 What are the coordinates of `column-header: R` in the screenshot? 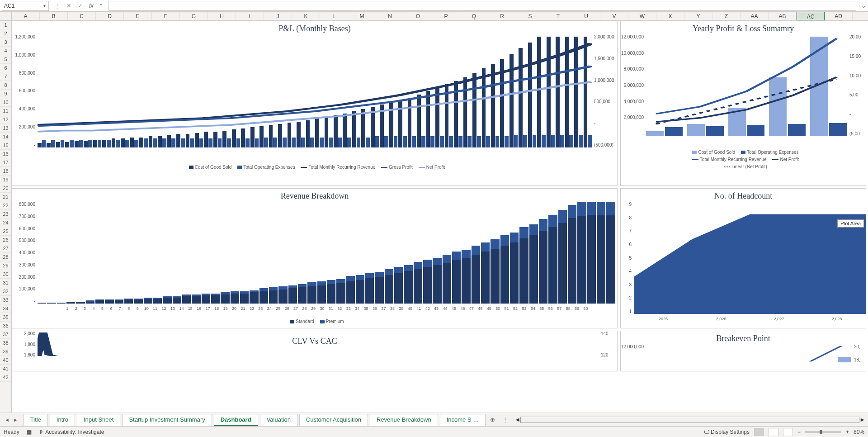 It's located at (502, 16).